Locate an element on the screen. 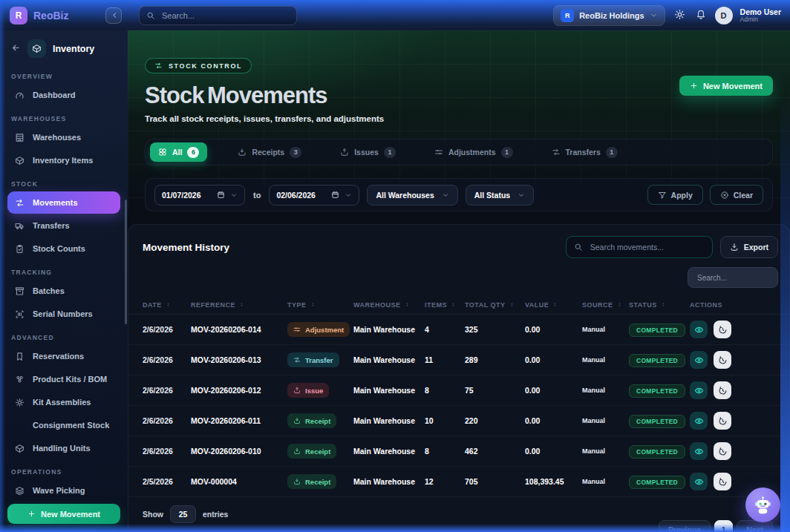 Image resolution: width=790 pixels, height=532 pixels. movements-search is located at coordinates (639, 247).